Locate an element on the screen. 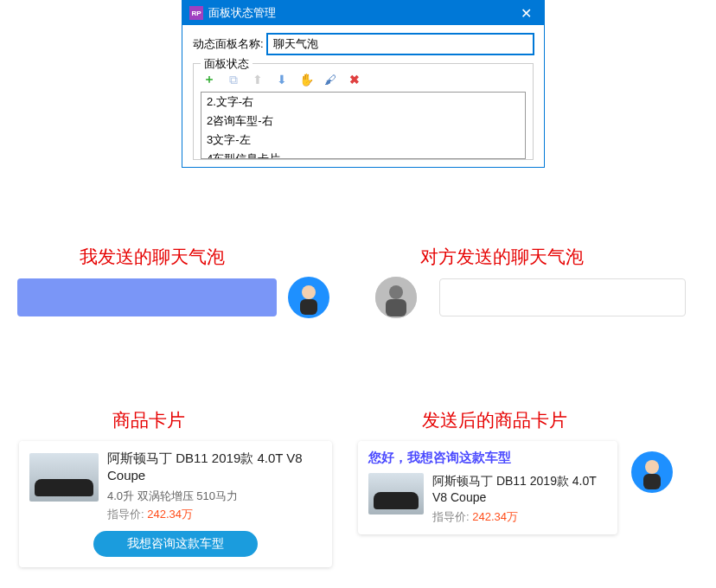 This screenshot has height=588, width=716. panel-state-dialog: RP 面板状态管理 ✕ 动态面板名称: 面板状态 ＋ ⧉ ⬆ ⬇ ✋ 🖌 ✖ 2… is located at coordinates (363, 84).